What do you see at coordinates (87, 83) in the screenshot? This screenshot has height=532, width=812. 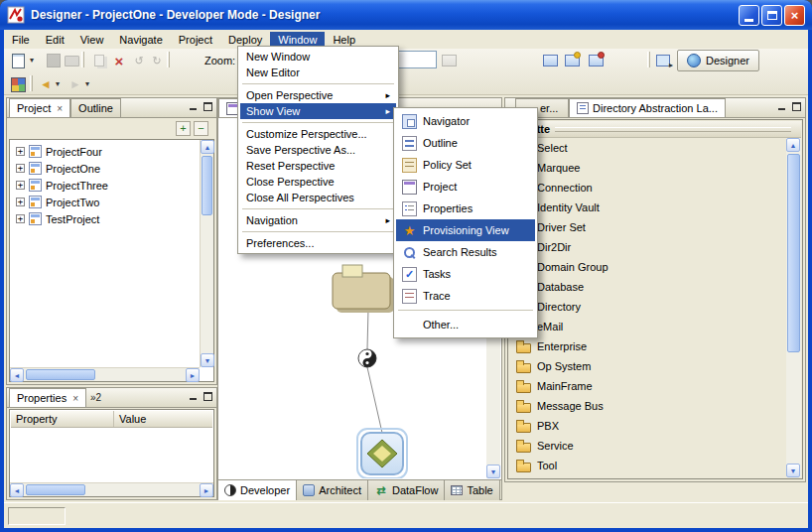 I see `forward-history-chevron-icon: ▾` at bounding box center [87, 83].